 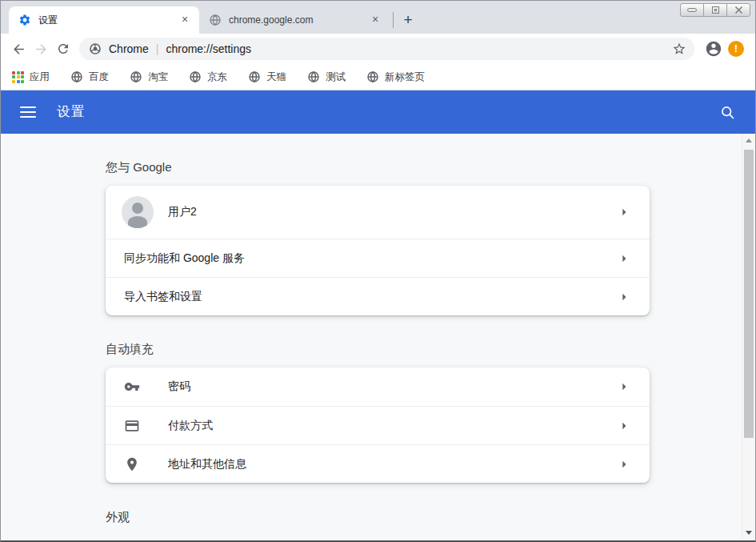 What do you see at coordinates (63, 49) in the screenshot?
I see `reload-icon` at bounding box center [63, 49].